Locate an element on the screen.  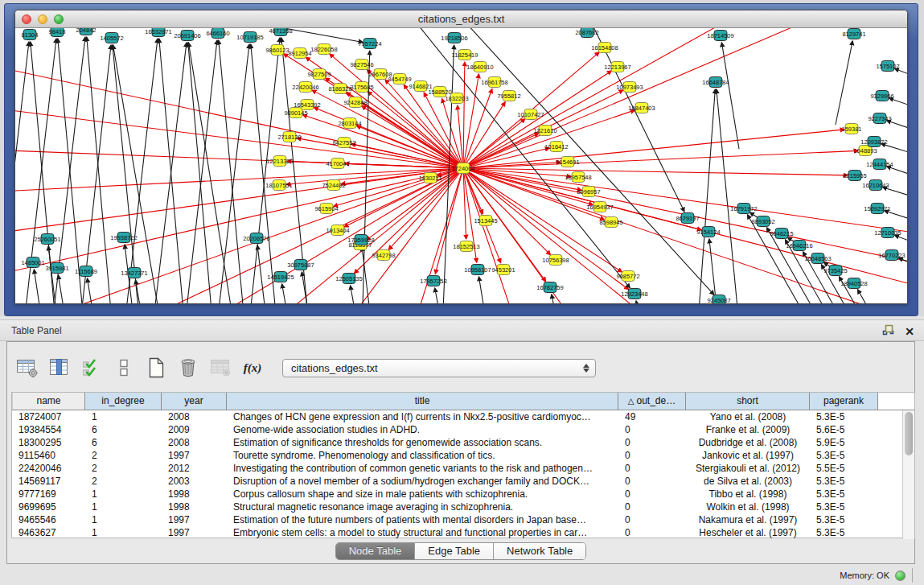
unselect-all-columns-button is located at coordinates (124, 368).